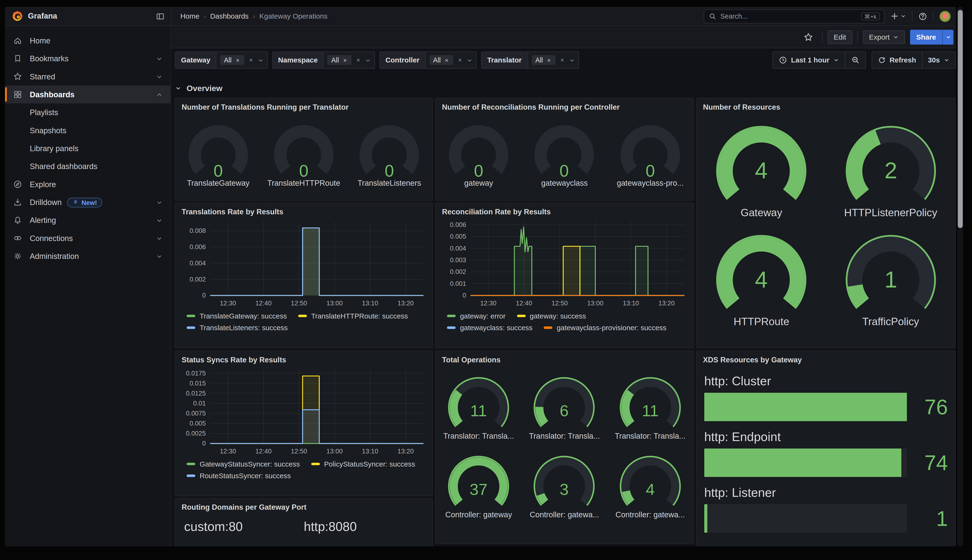 The image size is (972, 560). I want to click on variable-chip-namespace: Namespace All, so click(323, 60).